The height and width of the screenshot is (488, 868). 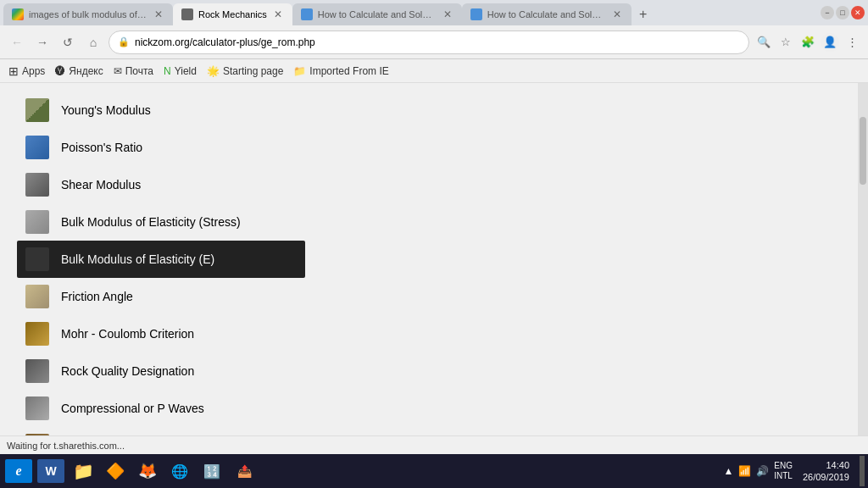 I want to click on vlc-icon: 🔶, so click(x=115, y=471).